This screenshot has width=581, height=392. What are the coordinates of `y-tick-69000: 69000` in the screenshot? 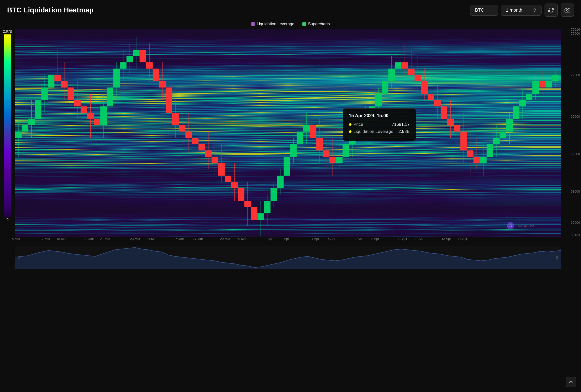 It's located at (575, 116).